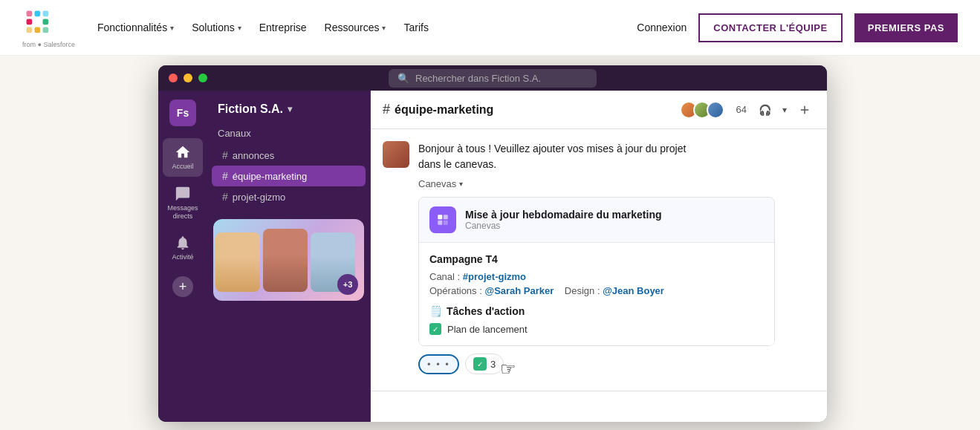 The width and height of the screenshot is (980, 430). What do you see at coordinates (217, 27) in the screenshot?
I see `nav-solutions: Solutions ▾` at bounding box center [217, 27].